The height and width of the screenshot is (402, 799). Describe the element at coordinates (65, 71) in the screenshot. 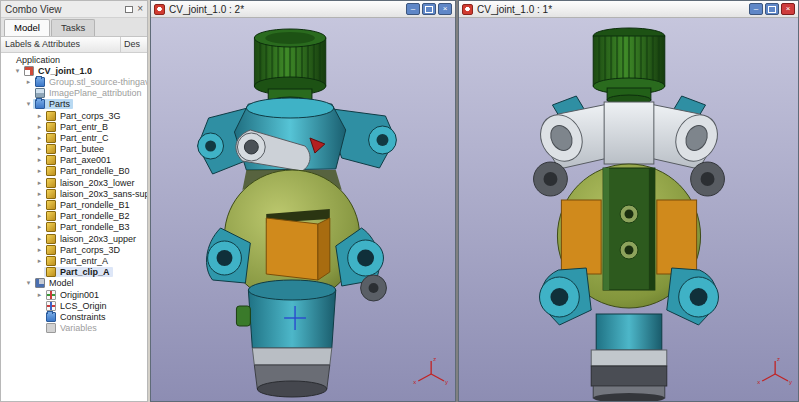

I see `tree-item-label: CV_joint_1.0` at that location.